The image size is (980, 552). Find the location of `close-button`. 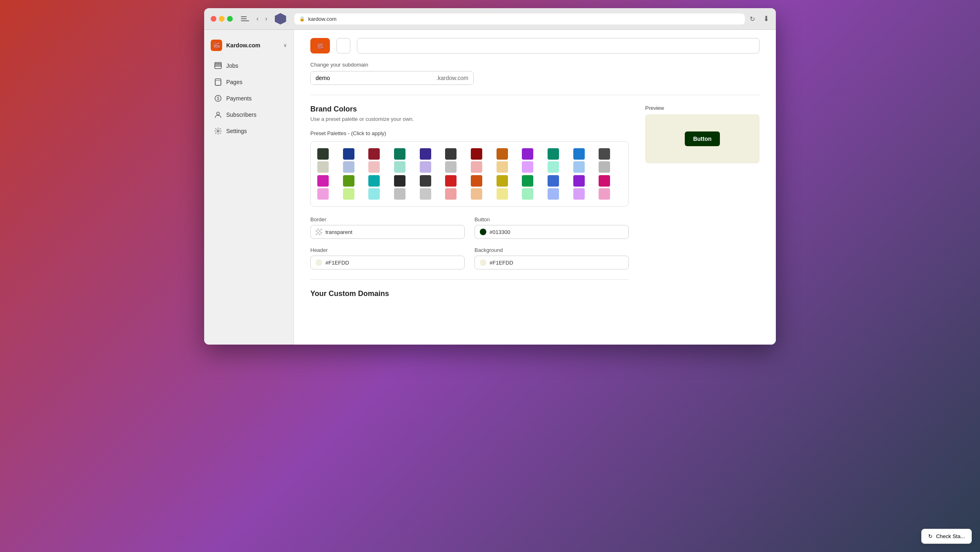

close-button is located at coordinates (214, 19).